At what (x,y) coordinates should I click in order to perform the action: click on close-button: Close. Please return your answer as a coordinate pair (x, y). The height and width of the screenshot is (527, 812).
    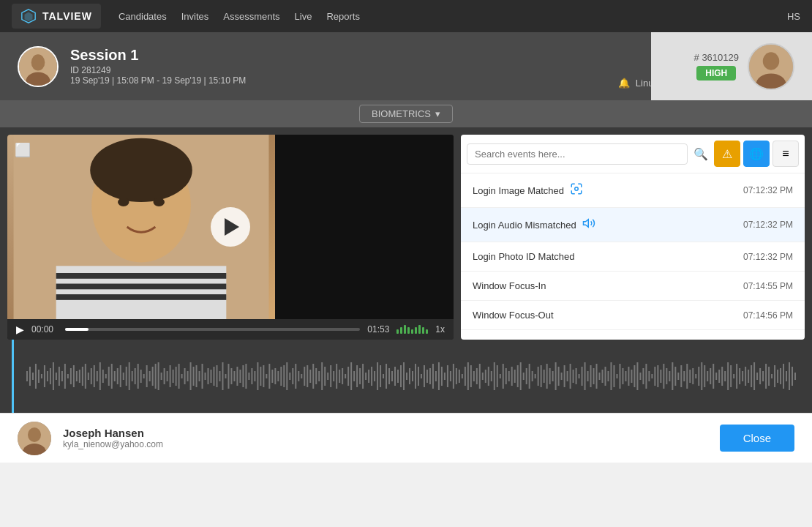
    Looking at the image, I should click on (757, 438).